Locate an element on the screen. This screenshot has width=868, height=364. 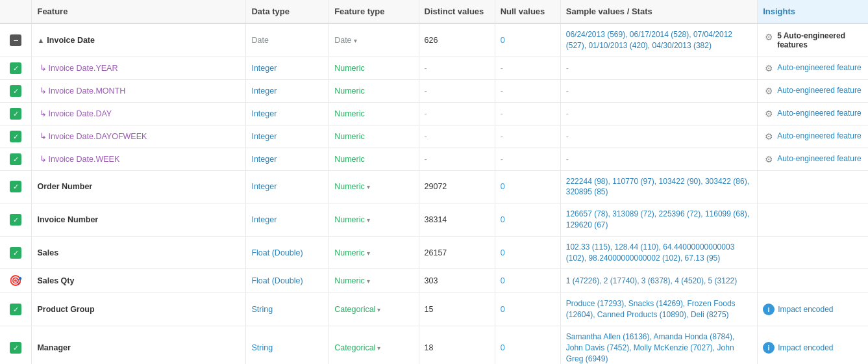
table-row: ✓ Invoice Number Integer Numeric▾ 38314 … is located at coordinates (434, 220).